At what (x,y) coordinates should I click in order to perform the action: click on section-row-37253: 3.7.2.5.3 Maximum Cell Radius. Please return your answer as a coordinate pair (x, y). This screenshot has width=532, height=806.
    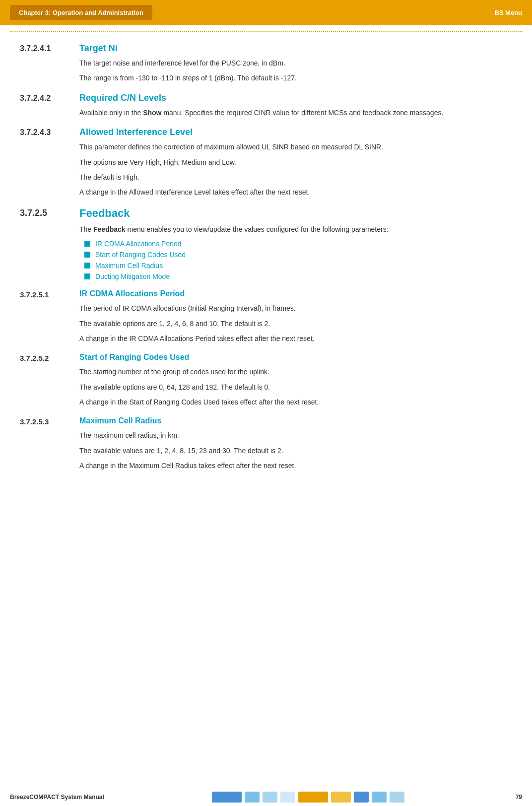
    Looking at the image, I should click on (266, 421).